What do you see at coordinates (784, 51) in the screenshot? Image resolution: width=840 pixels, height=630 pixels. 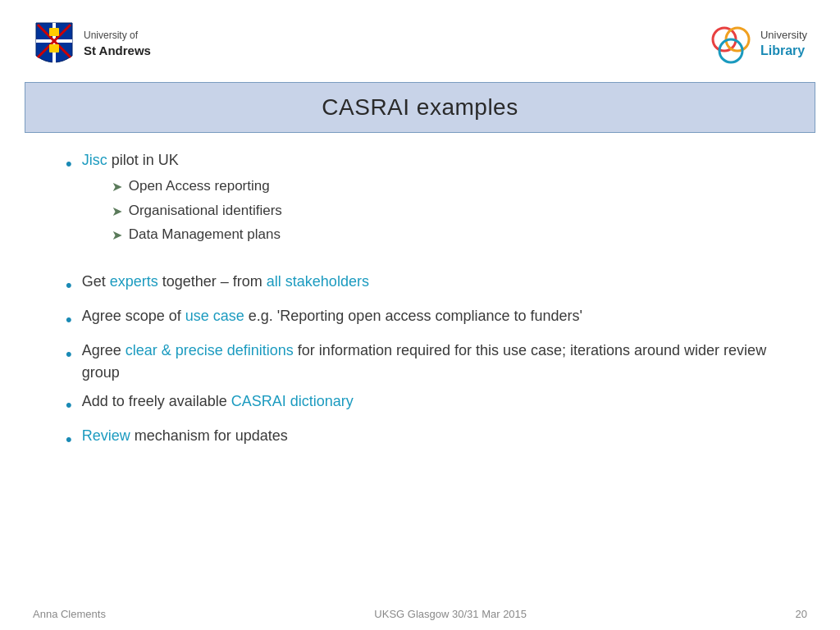 I see `library-label: Library` at bounding box center [784, 51].